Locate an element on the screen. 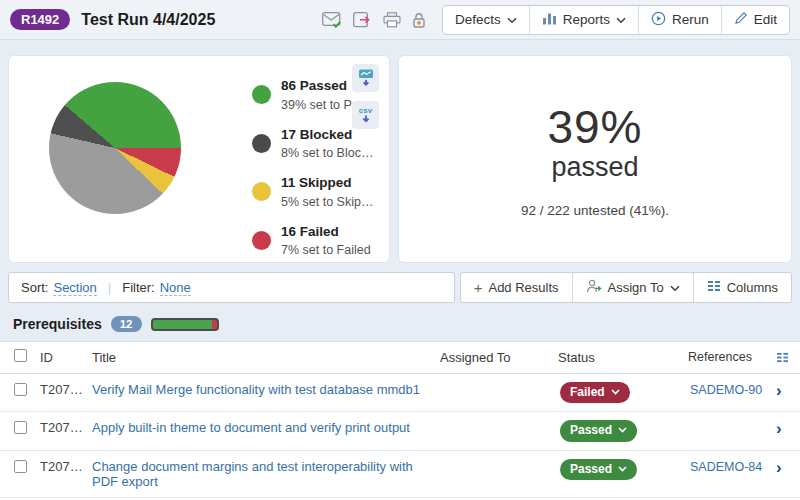 The height and width of the screenshot is (500, 800). columns-label: Columns is located at coordinates (752, 288).